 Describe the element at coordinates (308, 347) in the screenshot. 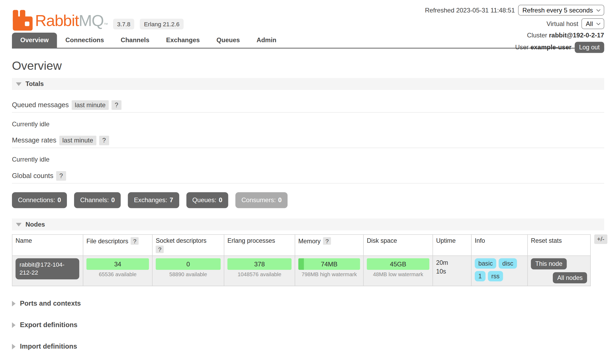

I see `import-definitions-toggle: Import definitions` at that location.